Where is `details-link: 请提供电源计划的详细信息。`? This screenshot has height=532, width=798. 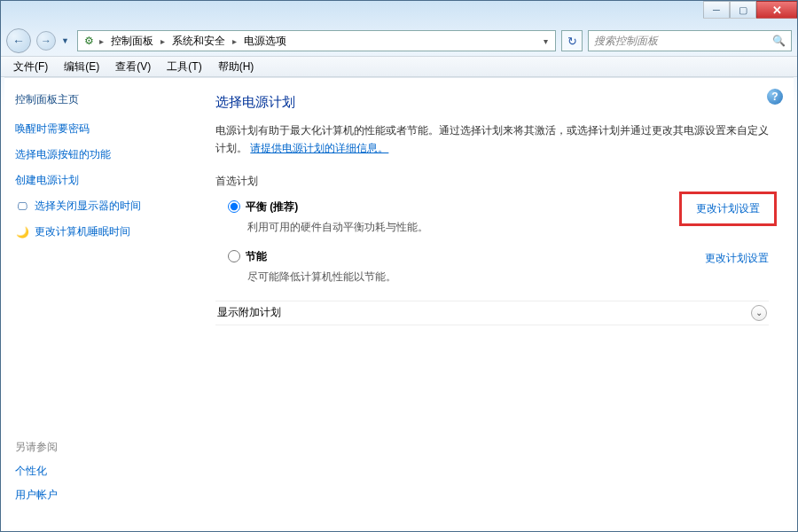
details-link: 请提供电源计划的详细信息。 is located at coordinates (319, 148).